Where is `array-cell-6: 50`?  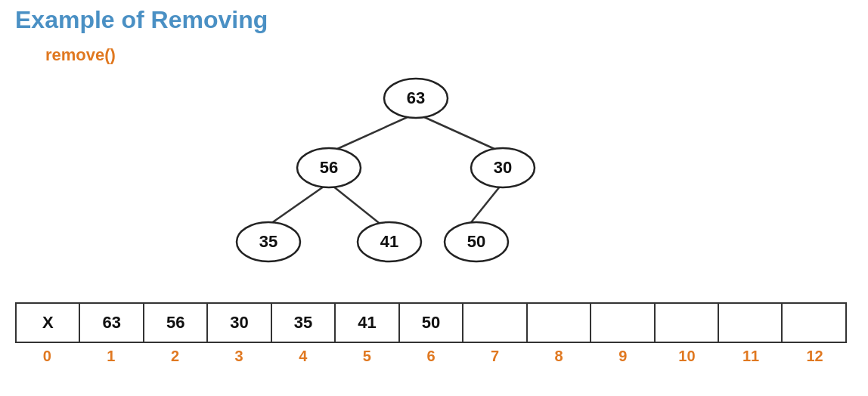 array-cell-6: 50 is located at coordinates (431, 323).